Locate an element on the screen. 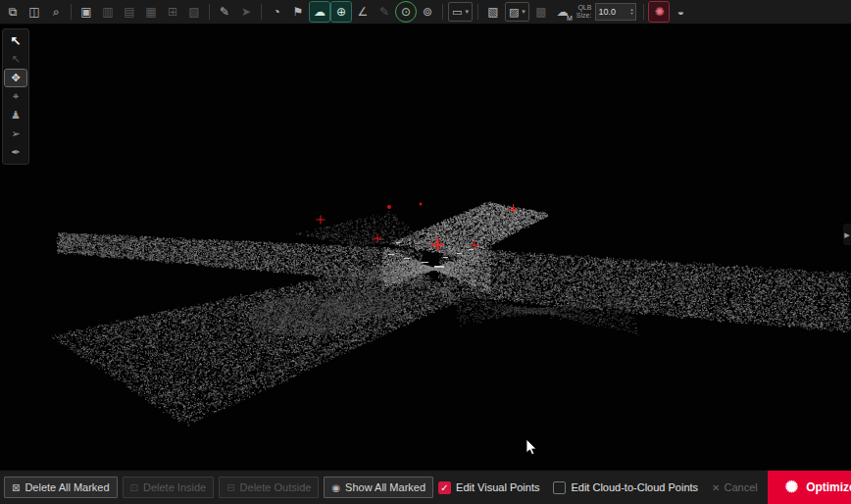 Image resolution: width=851 pixels, height=504 pixels. person-icon: ♟ is located at coordinates (16, 116).